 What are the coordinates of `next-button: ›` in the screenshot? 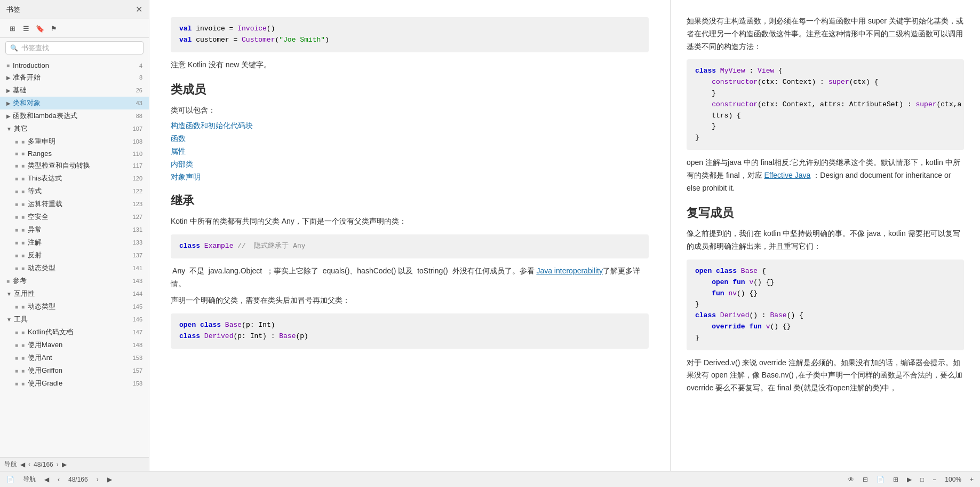 It's located at (58, 465).